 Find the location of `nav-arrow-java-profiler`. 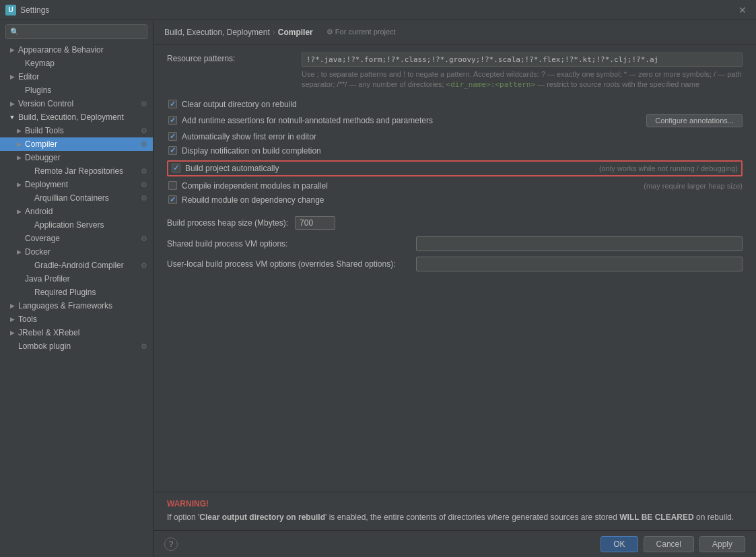

nav-arrow-java-profiler is located at coordinates (19, 279).